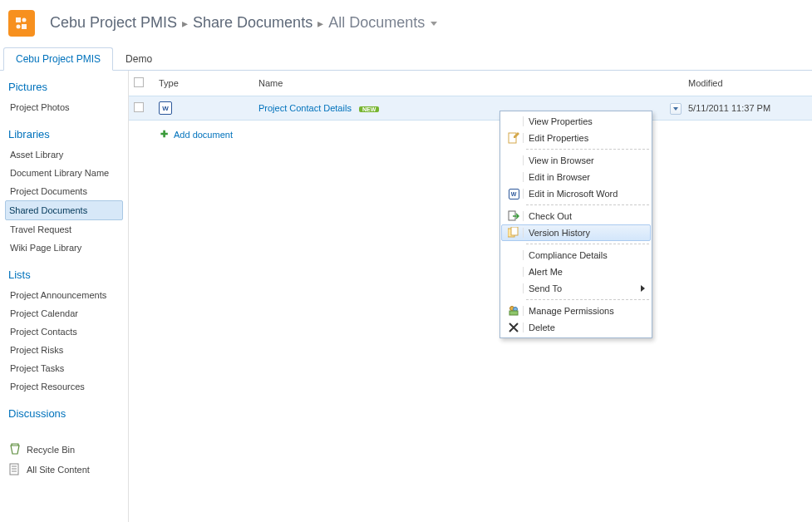 This screenshot has width=812, height=522. I want to click on menu-delete: Delete, so click(576, 327).